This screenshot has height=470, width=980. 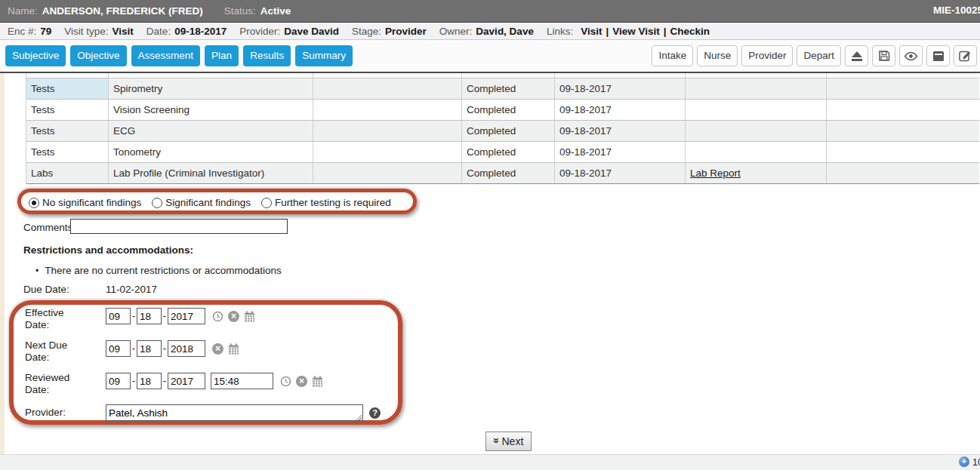 What do you see at coordinates (159, 32) in the screenshot?
I see `visit-date-label: Date:` at bounding box center [159, 32].